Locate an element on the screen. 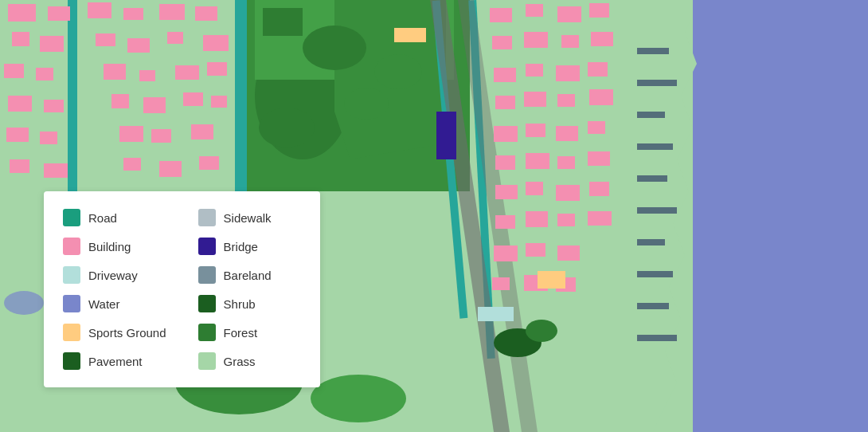 The image size is (868, 432). legend-label: Building is located at coordinates (110, 247).